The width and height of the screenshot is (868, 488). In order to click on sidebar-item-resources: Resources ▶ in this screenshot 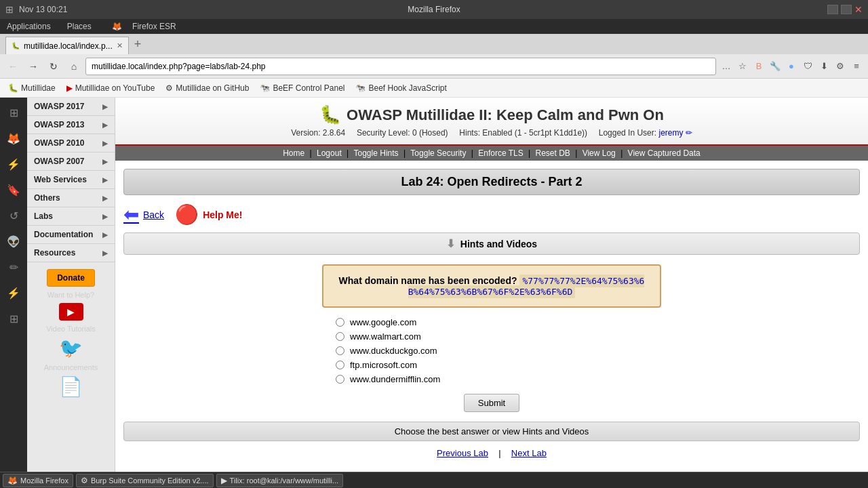, I will do `click(71, 253)`.